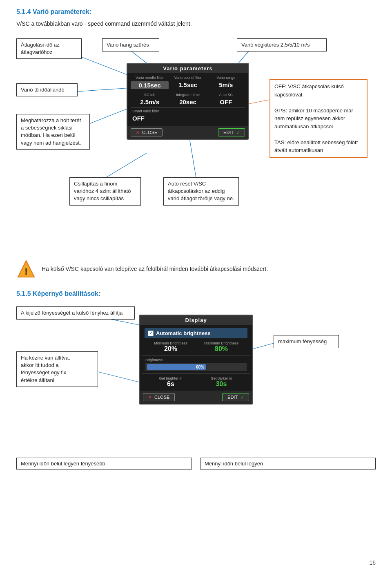 Image resolution: width=392 pixels, height=570 pixels. I want to click on bottom-labels: Mennyi időn belül legyen fényesebb Menny…, so click(196, 463).